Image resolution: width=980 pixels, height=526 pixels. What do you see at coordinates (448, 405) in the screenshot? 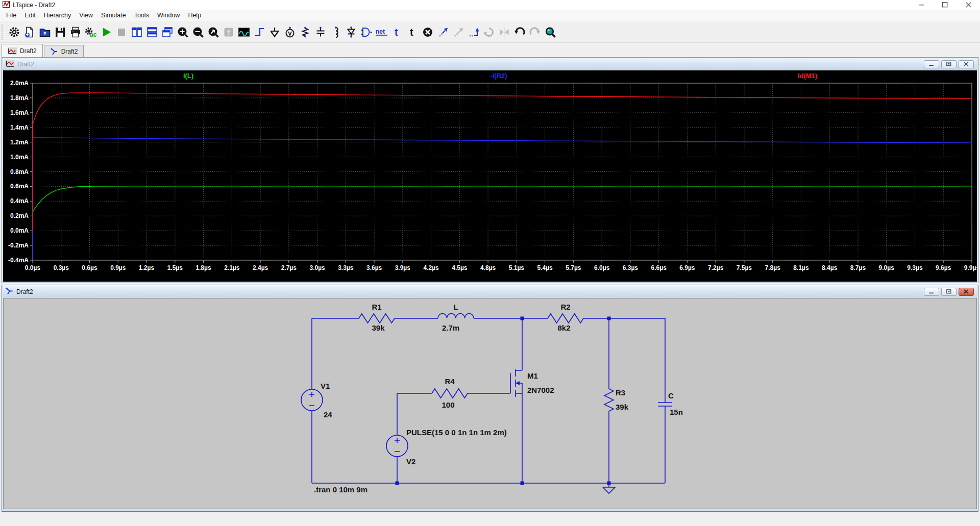
I see `label-R4-value: 100` at bounding box center [448, 405].